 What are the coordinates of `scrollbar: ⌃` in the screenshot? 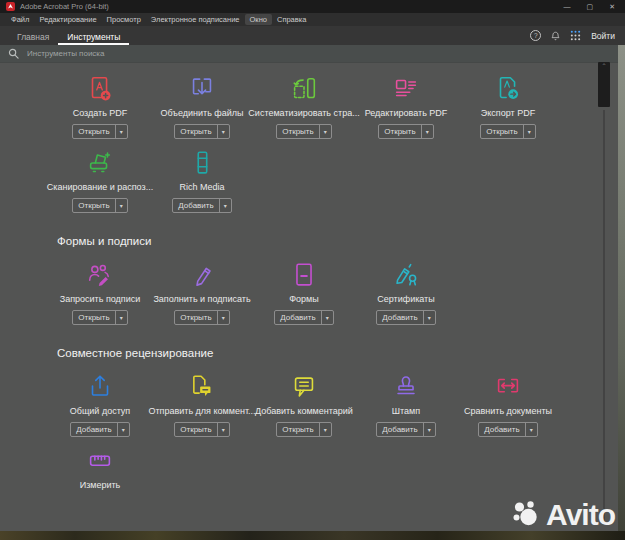 It's located at (604, 294).